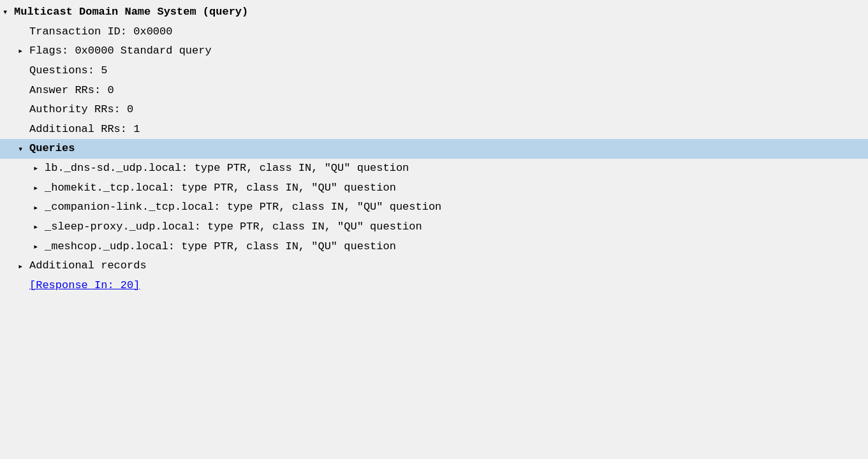  What do you see at coordinates (38, 188) in the screenshot?
I see `expander-query-homekit` at bounding box center [38, 188].